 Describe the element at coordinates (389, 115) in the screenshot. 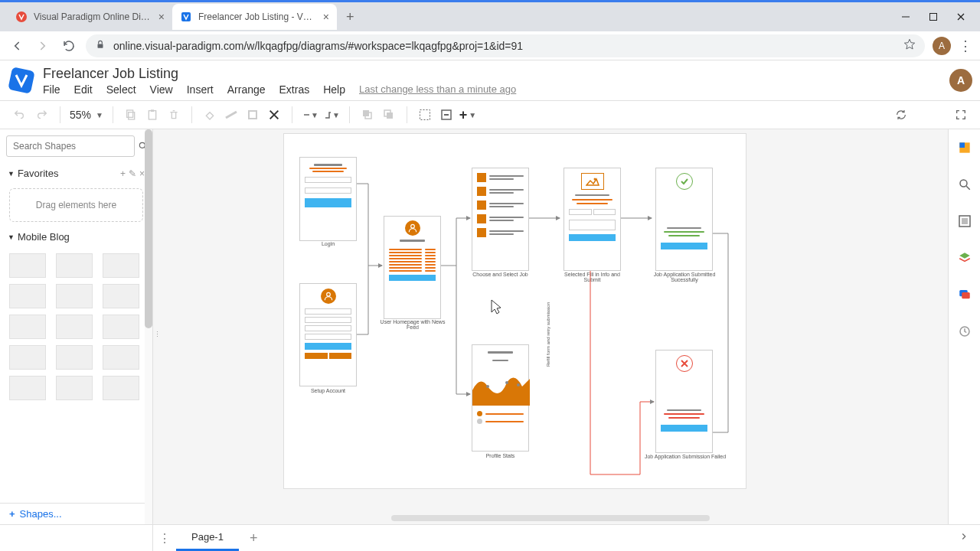

I see `to-back-icon` at that location.